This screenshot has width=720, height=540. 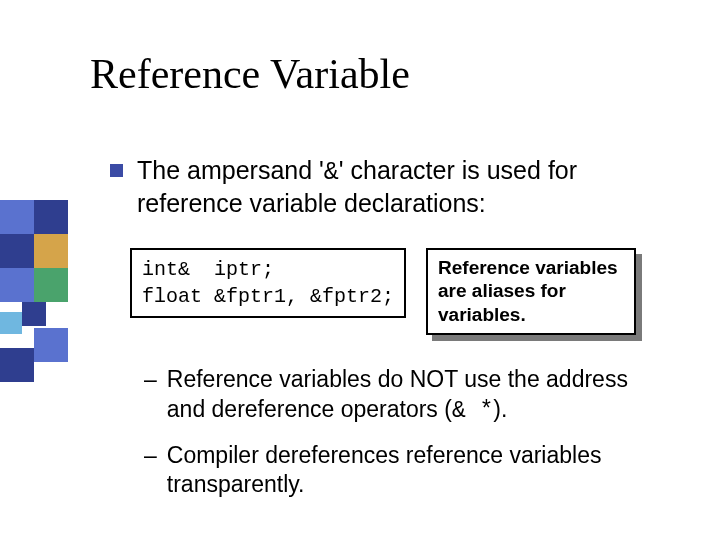 I want to click on boxes-row: int& iptr; float &fptr1, &fptr2; Referen…, so click(x=400, y=292).